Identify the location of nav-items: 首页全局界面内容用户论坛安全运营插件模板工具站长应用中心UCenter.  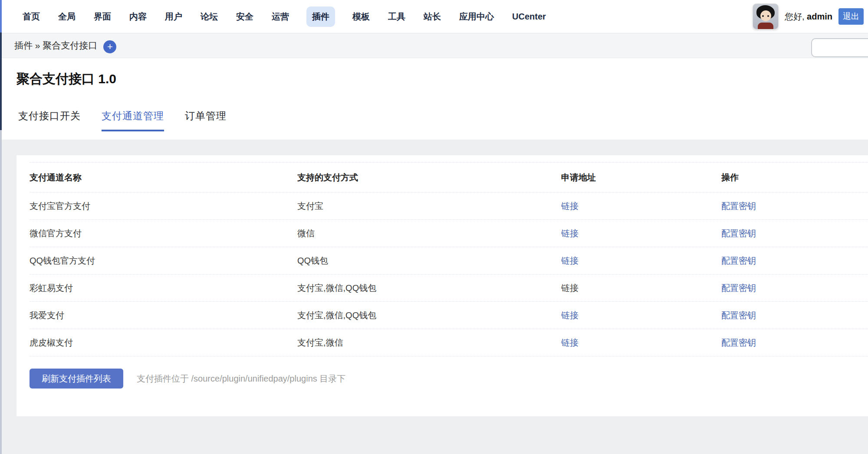
(274, 16).